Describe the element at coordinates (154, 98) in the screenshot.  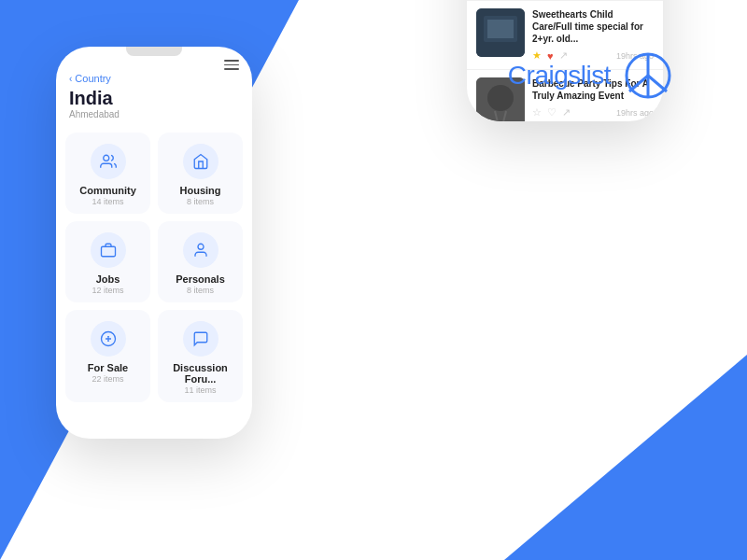
I see `city-title: India` at that location.